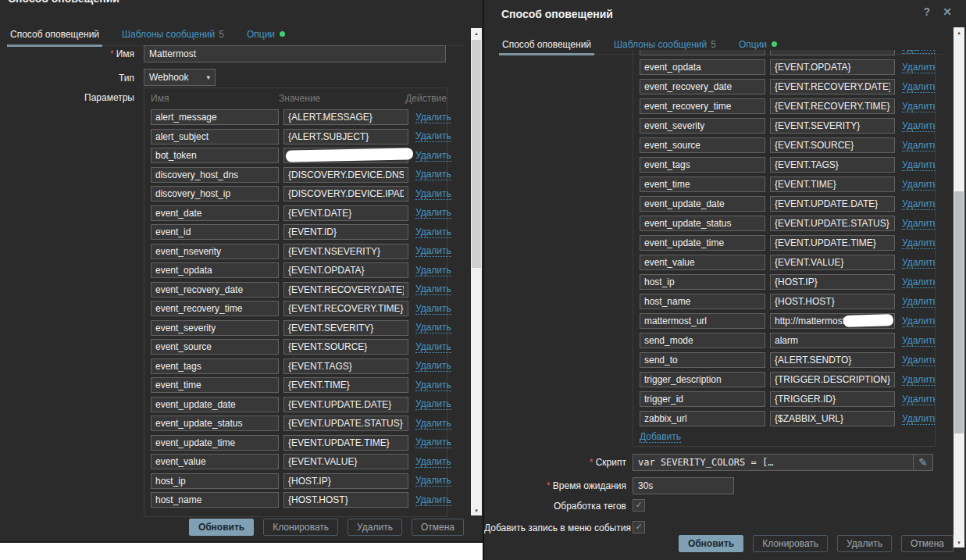 The height and width of the screenshot is (560, 966). Describe the element at coordinates (639, 505) in the screenshot. I see `process-tags-checkbox: ✓` at that location.